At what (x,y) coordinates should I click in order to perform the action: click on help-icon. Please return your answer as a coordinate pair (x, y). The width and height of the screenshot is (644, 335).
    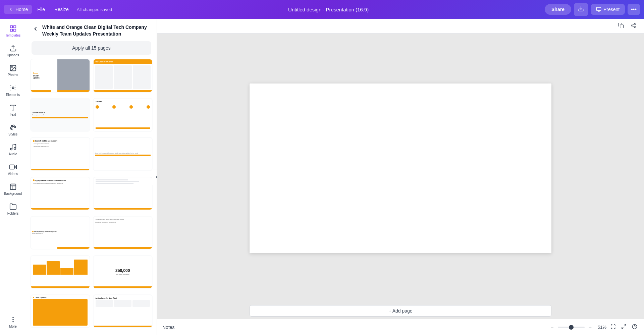
    Looking at the image, I should click on (635, 327).